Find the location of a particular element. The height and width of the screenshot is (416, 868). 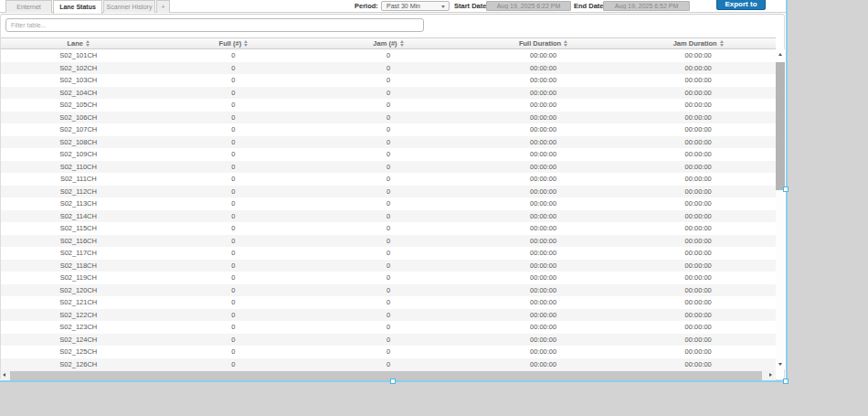

period-label: Period: is located at coordinates (366, 5).